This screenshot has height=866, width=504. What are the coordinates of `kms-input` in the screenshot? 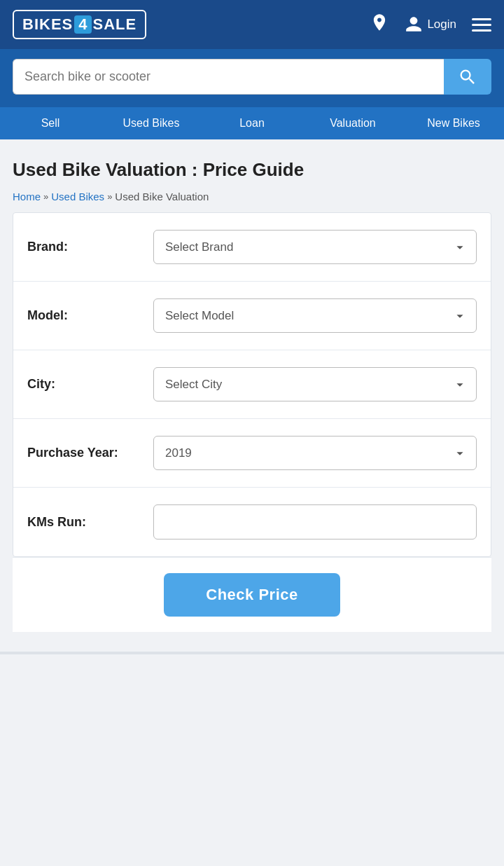 It's located at (315, 522).